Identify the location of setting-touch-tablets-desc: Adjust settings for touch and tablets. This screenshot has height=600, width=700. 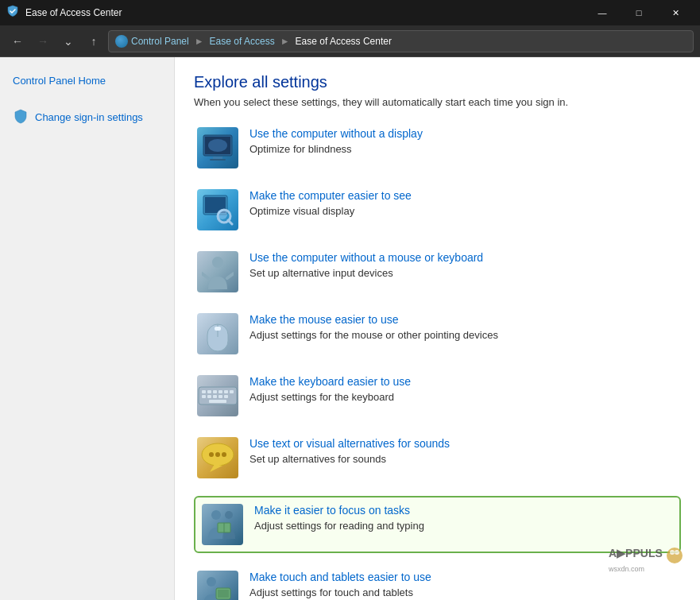
(331, 593).